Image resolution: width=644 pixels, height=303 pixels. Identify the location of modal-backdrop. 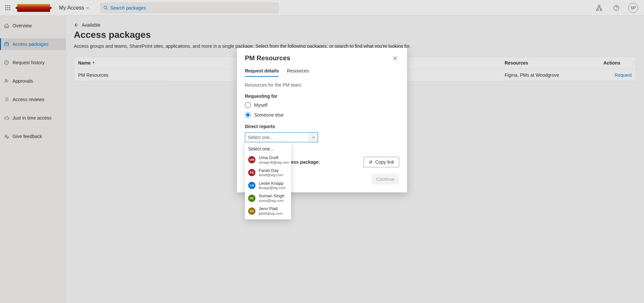
(322, 8).